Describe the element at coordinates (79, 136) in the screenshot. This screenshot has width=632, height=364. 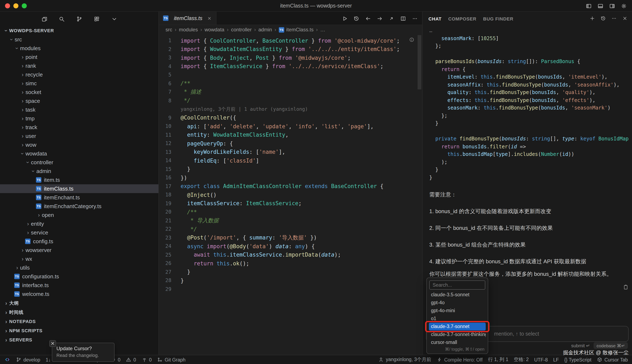
I see `folder-user: ›user` at that location.